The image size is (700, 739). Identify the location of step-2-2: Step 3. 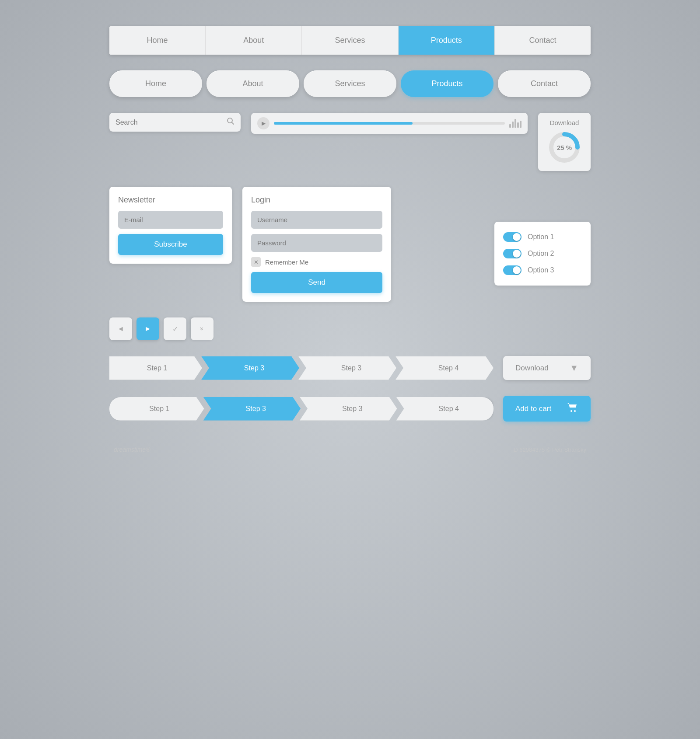
(252, 409).